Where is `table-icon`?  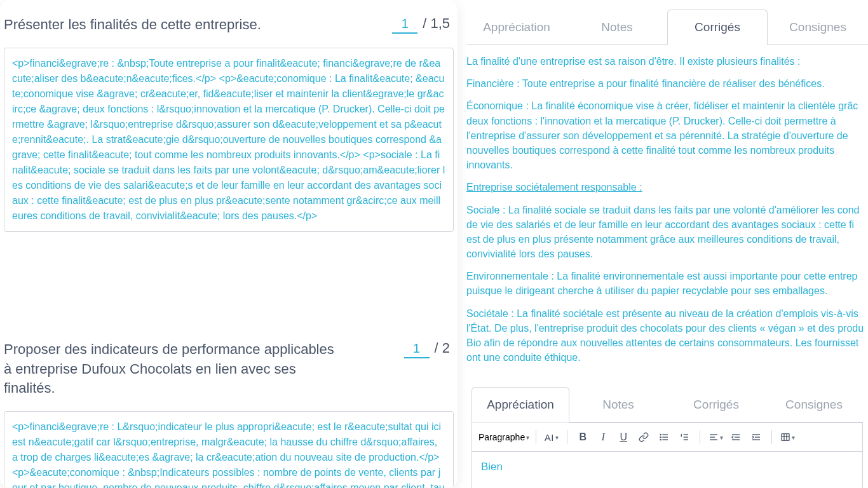
table-icon is located at coordinates (785, 437).